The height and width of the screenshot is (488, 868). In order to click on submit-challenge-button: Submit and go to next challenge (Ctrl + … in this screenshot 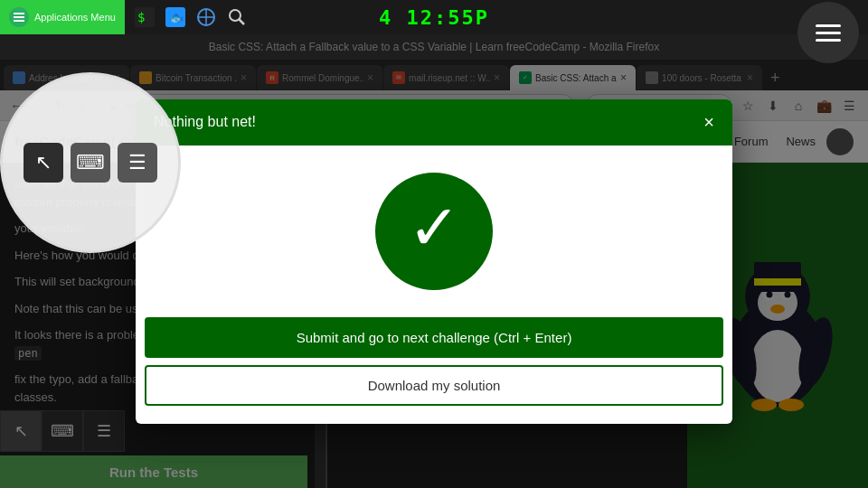, I will do `click(434, 338)`.